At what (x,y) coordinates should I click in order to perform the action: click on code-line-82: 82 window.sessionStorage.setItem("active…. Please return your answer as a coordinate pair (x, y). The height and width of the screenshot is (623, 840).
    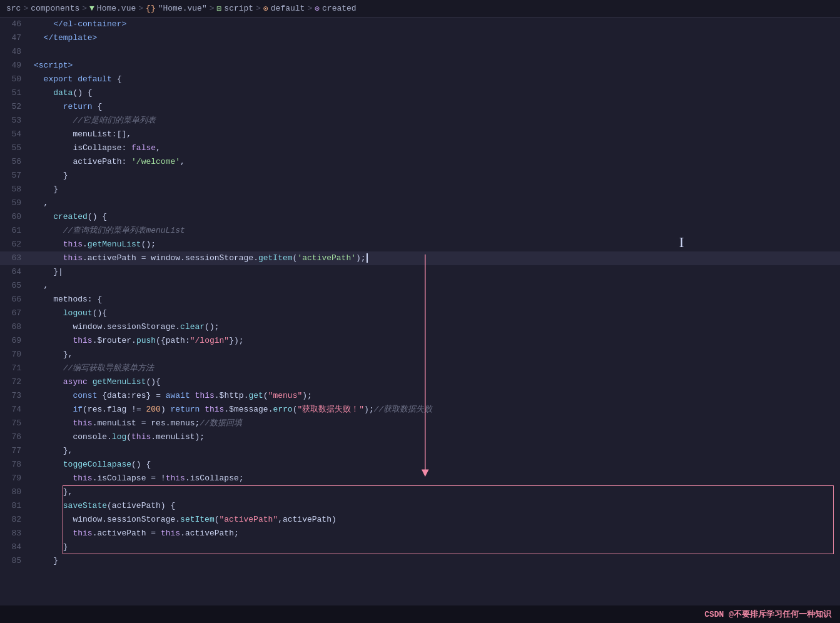
    Looking at the image, I should click on (420, 520).